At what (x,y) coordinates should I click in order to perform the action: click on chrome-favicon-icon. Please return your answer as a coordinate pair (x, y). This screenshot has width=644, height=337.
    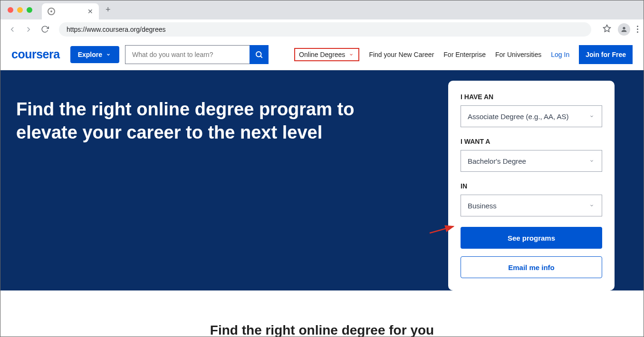
    Looking at the image, I should click on (51, 11).